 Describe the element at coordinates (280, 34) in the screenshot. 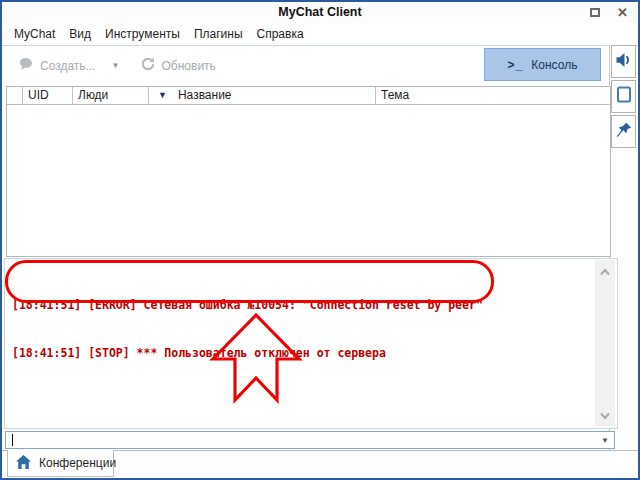

I see `menu-help: Справка` at that location.